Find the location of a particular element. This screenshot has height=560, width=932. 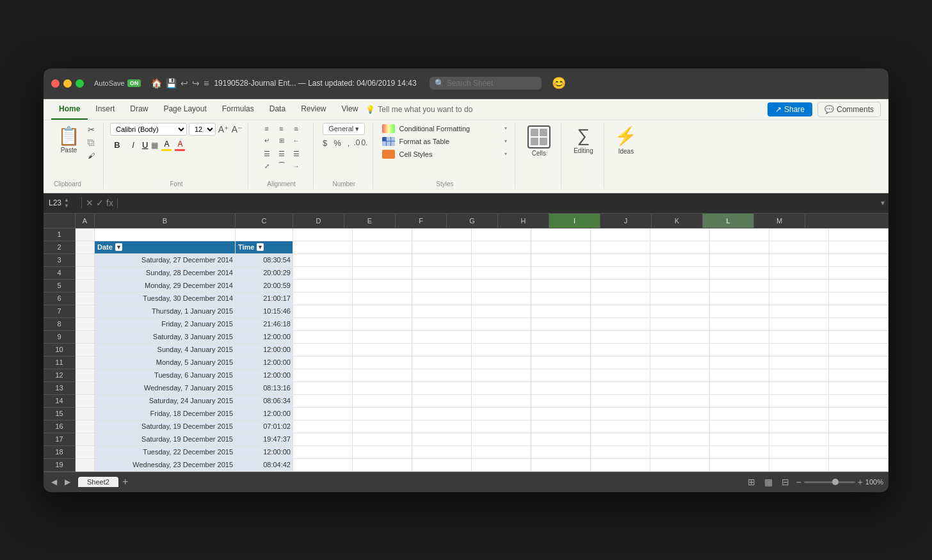

cell-i2 is located at coordinates (621, 247).